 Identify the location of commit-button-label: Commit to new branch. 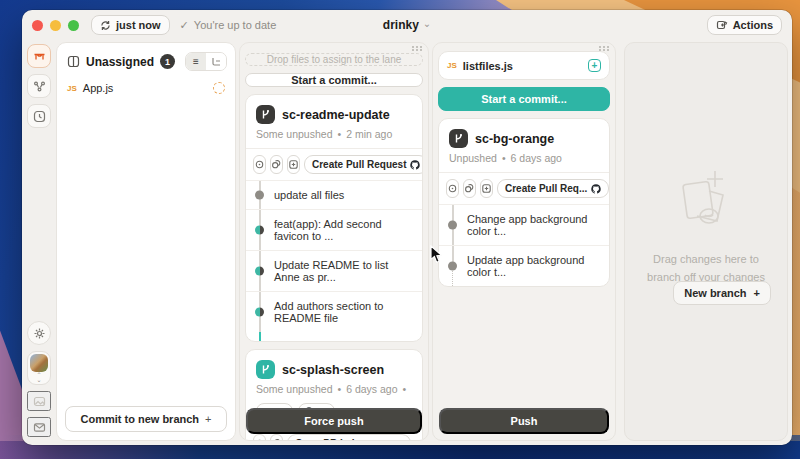
(140, 419).